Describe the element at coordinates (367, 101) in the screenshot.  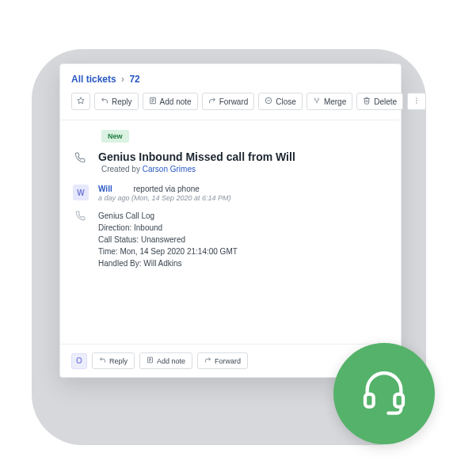
I see `trash-icon` at that location.